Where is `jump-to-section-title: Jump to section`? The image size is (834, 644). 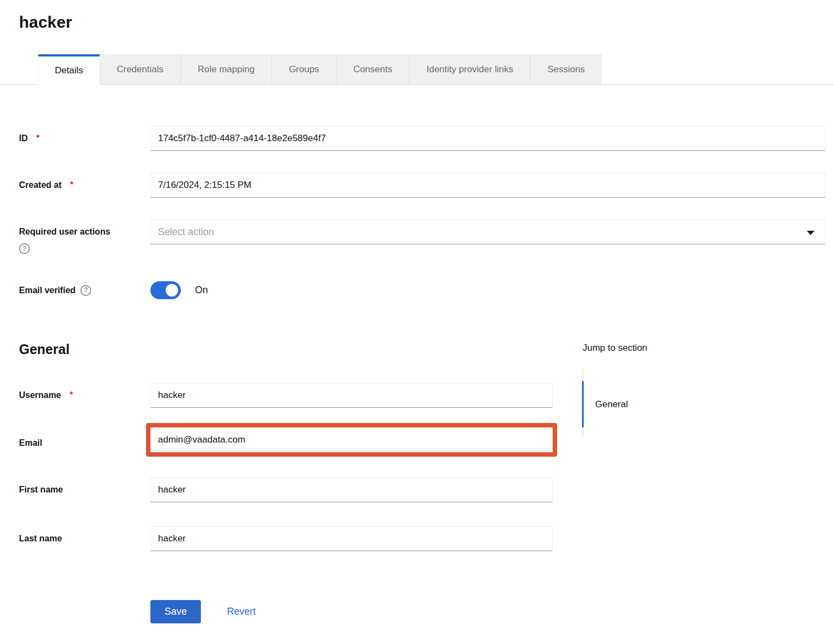 jump-to-section-title: Jump to section is located at coordinates (704, 348).